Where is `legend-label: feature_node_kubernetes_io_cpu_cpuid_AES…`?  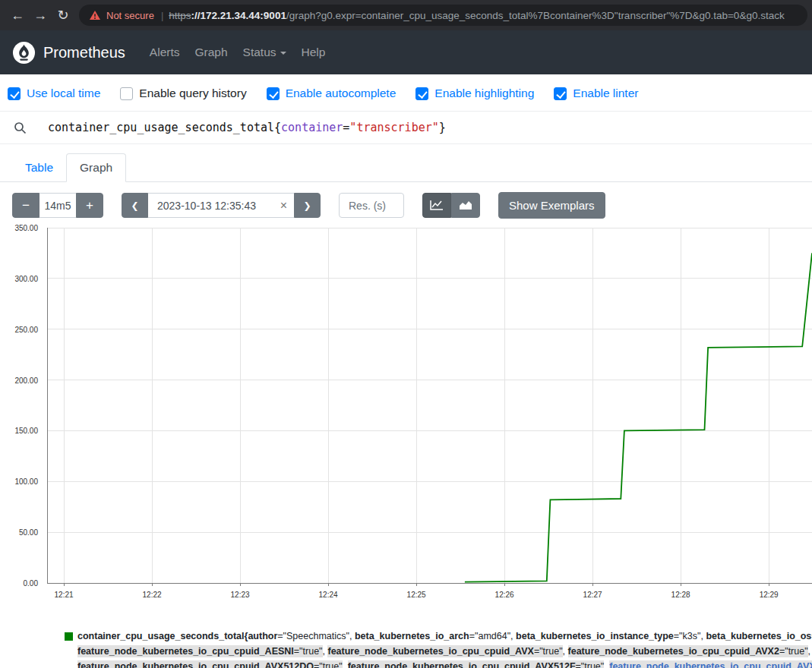
legend-label: feature_node_kubernetes_io_cpu_cpuid_AES… is located at coordinates (201, 651).